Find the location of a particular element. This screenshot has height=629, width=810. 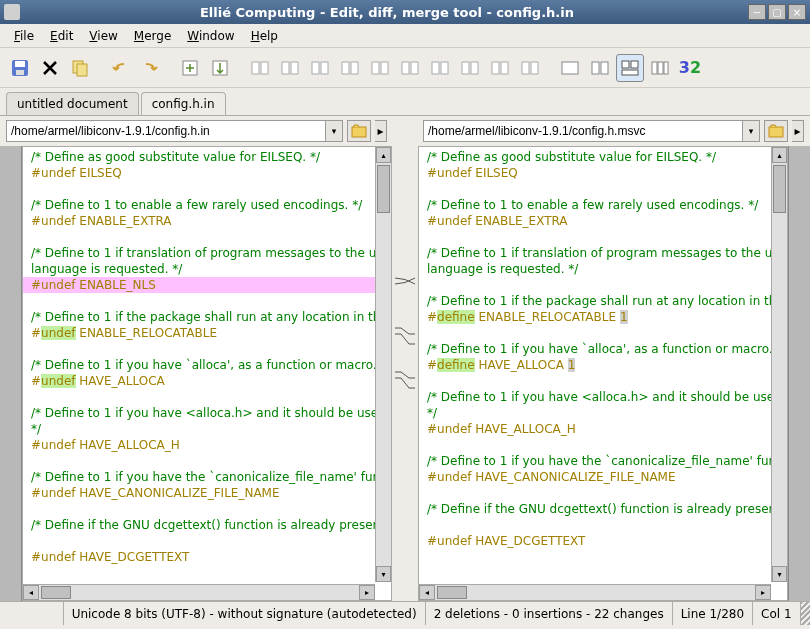

right-hscroll: ◂▸ is located at coordinates (595, 592).